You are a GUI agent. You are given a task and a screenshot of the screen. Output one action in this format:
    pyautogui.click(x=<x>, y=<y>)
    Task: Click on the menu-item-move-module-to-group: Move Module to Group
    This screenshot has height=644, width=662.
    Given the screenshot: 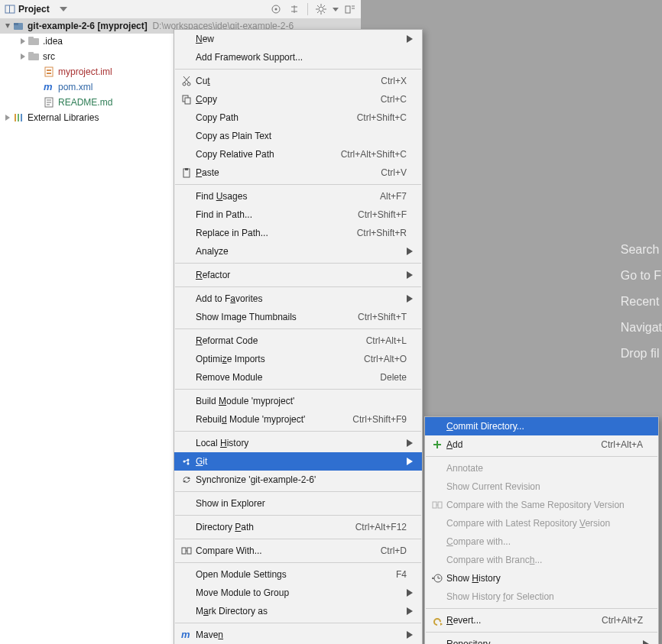 What is the action you would take?
    pyautogui.click(x=298, y=593)
    